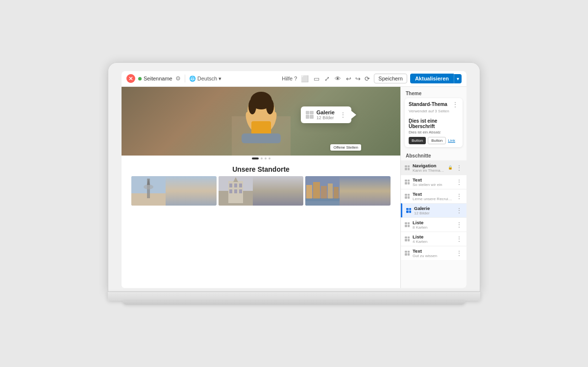  Describe the element at coordinates (452, 140) in the screenshot. I see `theme-link-button: Link` at that location.